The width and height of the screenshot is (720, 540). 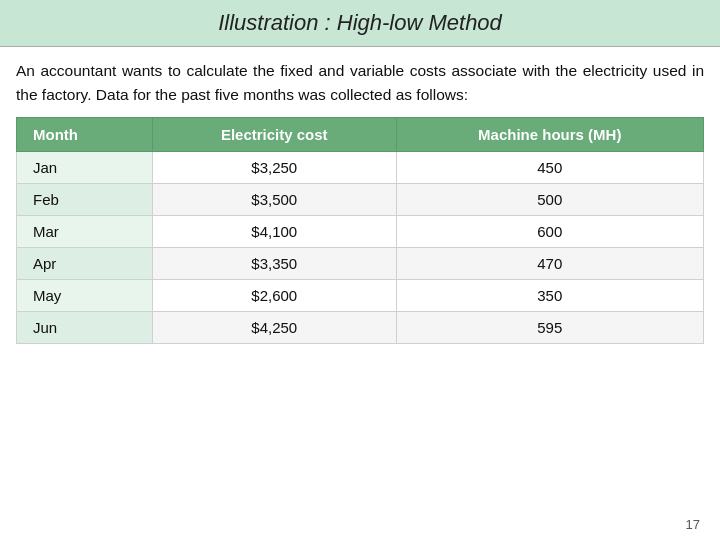 What do you see at coordinates (550, 296) in the screenshot?
I see `cell-hours: 350` at bounding box center [550, 296].